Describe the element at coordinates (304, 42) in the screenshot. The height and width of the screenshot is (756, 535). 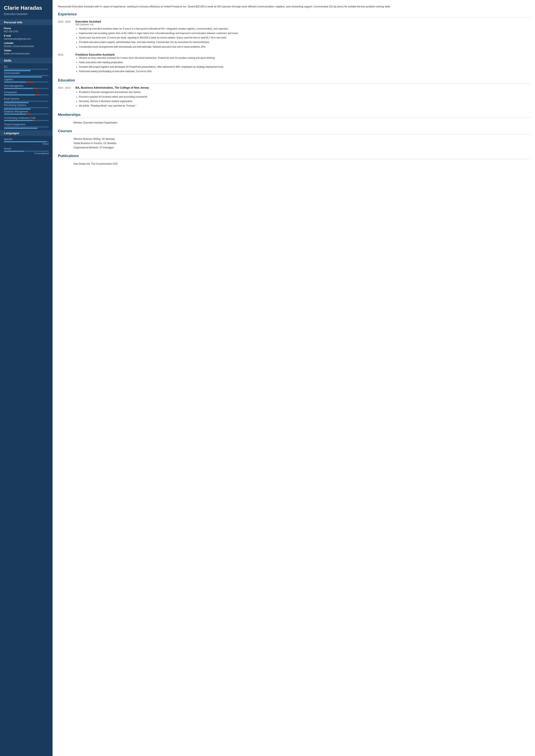
I see `experience-bullet: Provided executive project support, admi…` at that location.